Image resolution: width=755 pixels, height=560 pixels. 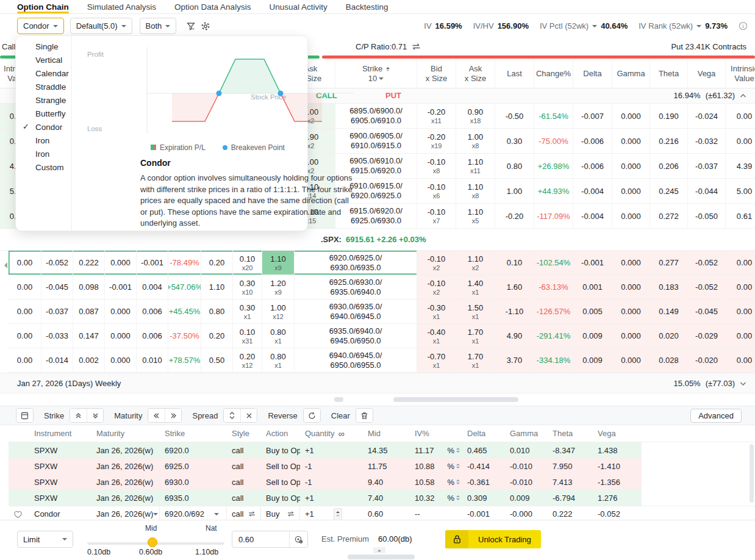 I want to click on strike-down-icon, so click(x=95, y=415).